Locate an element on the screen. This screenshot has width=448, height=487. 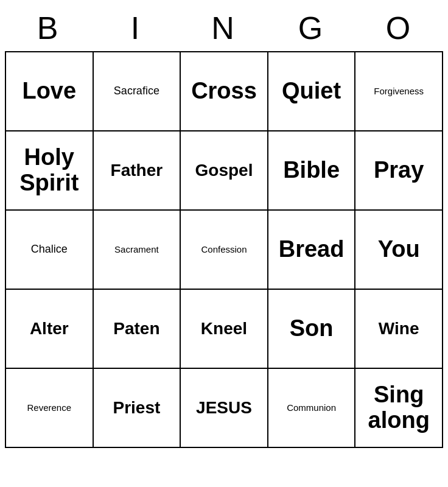
grid-cell-4-1: Priest is located at coordinates (137, 408).